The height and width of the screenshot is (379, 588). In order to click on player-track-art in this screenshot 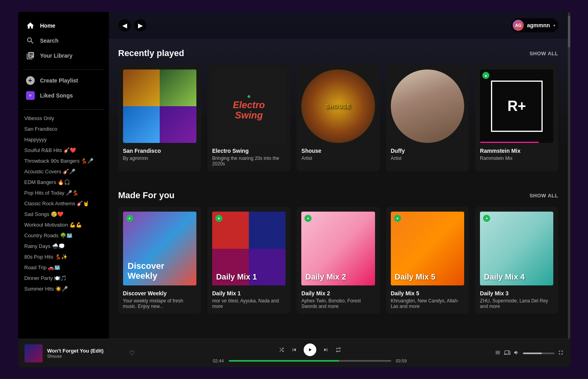, I will do `click(34, 353)`.